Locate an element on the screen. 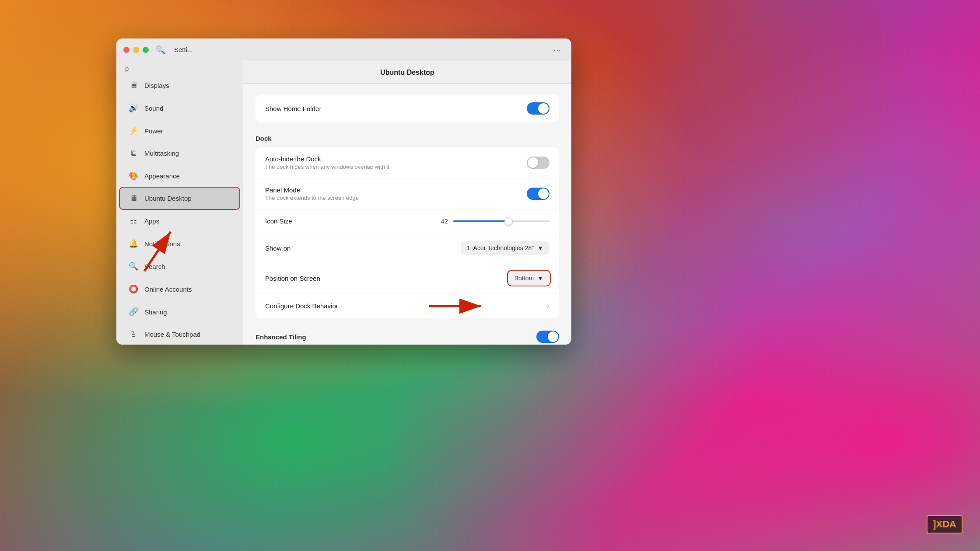 Image resolution: width=980 pixels, height=551 pixels. sidebar-item-apps: ⚏ Apps is located at coordinates (179, 221).